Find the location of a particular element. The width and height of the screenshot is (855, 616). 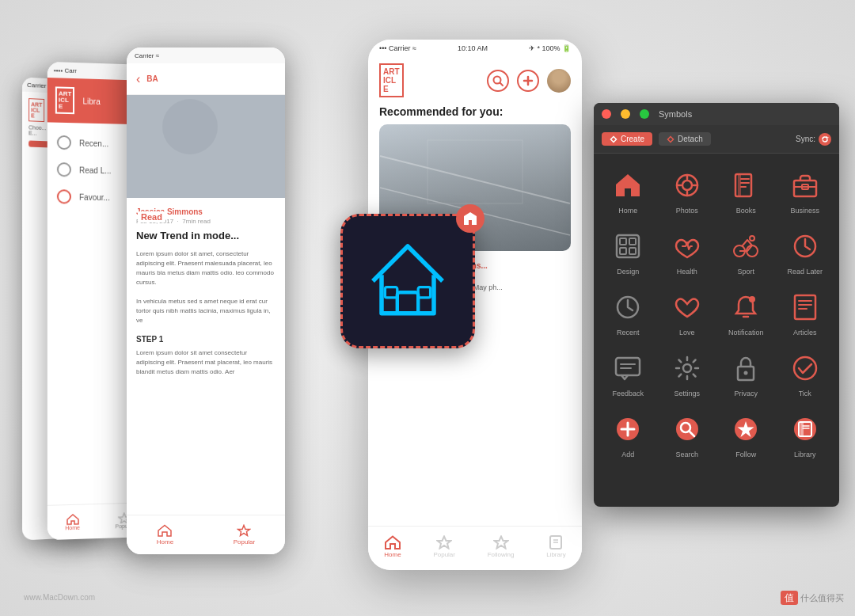

symbol-settings: Settings is located at coordinates (687, 374).